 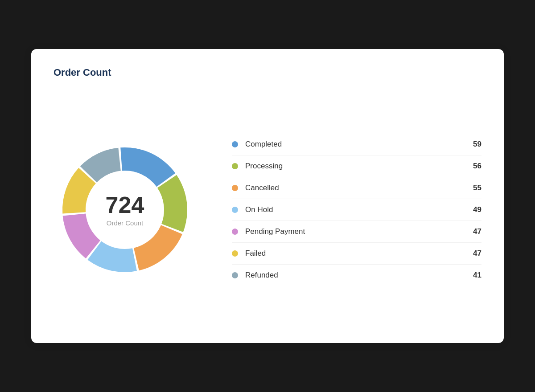 I want to click on legend-item: Processing56, so click(x=357, y=167).